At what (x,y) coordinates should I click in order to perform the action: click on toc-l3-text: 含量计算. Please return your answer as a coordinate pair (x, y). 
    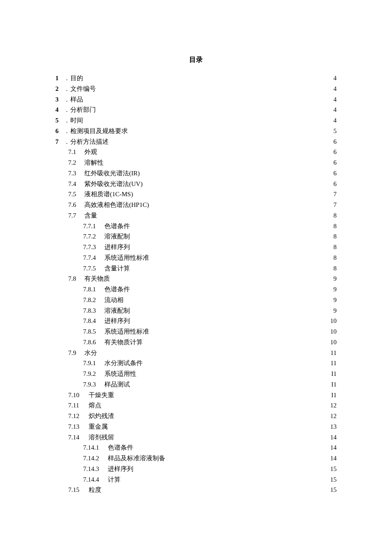
    Looking at the image, I should click on (117, 269).